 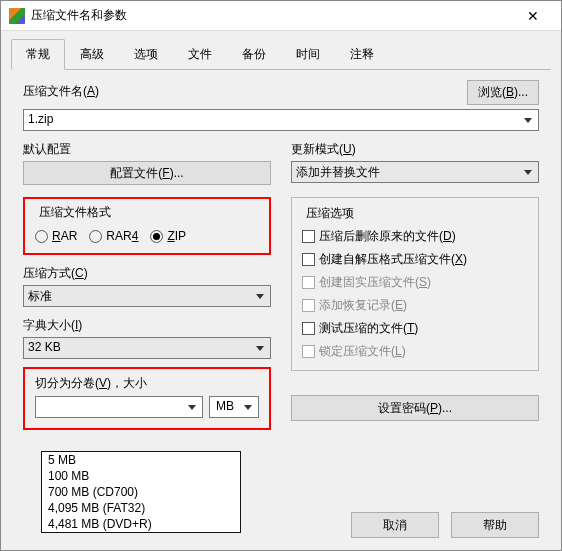 What do you see at coordinates (92, 54) in the screenshot?
I see `tab-advanced: 高级` at bounding box center [92, 54].